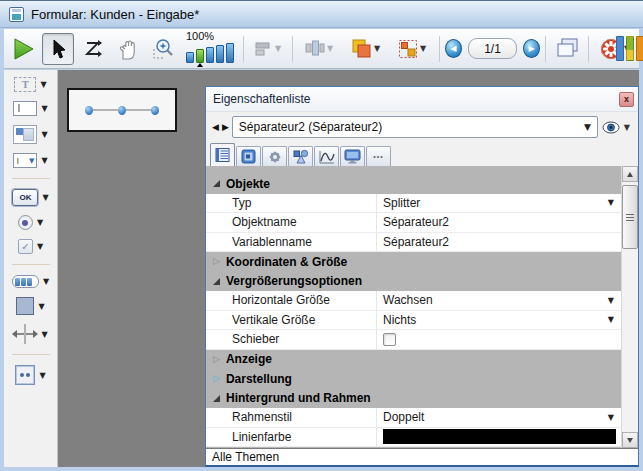  What do you see at coordinates (626, 100) in the screenshot?
I see `close-button: x` at bounding box center [626, 100].